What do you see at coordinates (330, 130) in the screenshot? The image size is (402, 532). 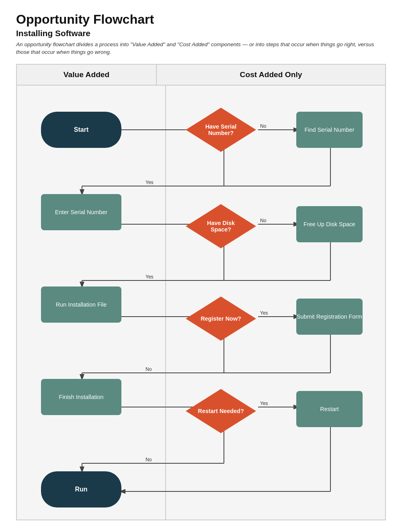 I see `node-find-serial: Find Serial Number` at bounding box center [330, 130].